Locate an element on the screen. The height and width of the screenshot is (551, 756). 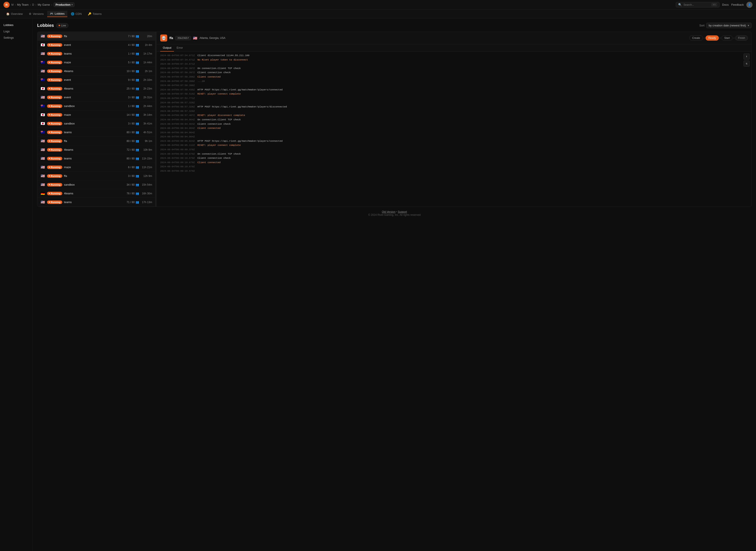
lobby-row: 🇺🇸 Running 4teams 10 / 80 👥 2h 1m is located at coordinates (96, 71).